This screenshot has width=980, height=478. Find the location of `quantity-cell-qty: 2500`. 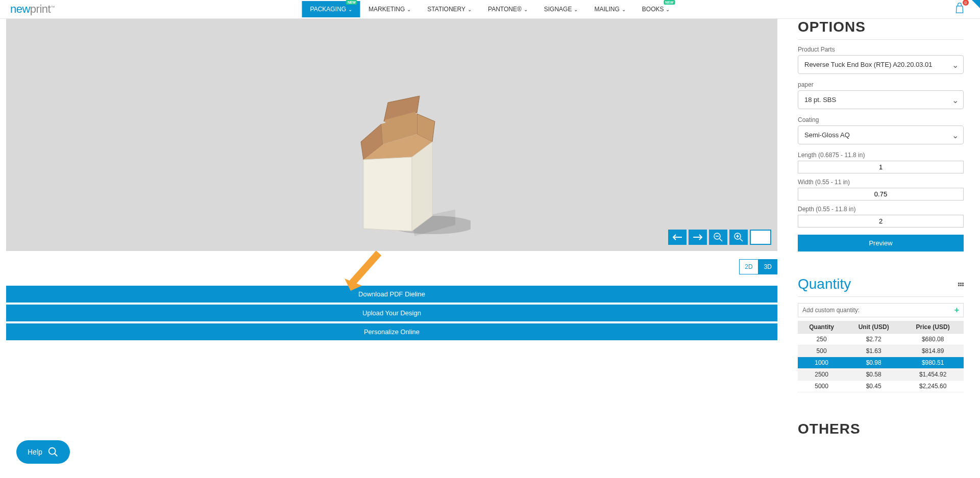

quantity-cell-qty: 2500 is located at coordinates (822, 374).